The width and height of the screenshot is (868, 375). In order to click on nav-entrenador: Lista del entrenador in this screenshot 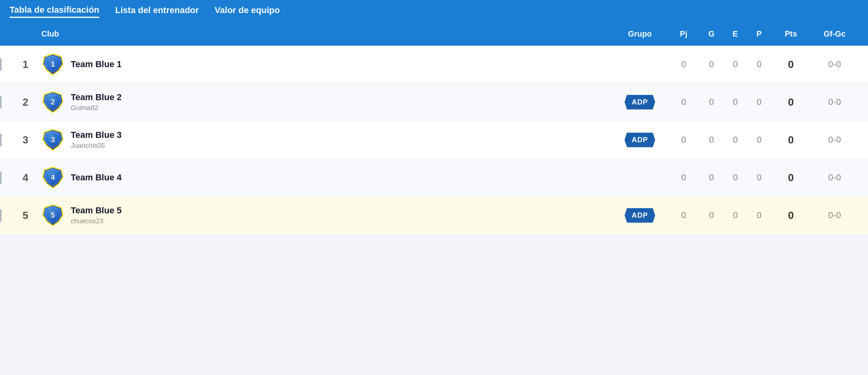, I will do `click(157, 11)`.